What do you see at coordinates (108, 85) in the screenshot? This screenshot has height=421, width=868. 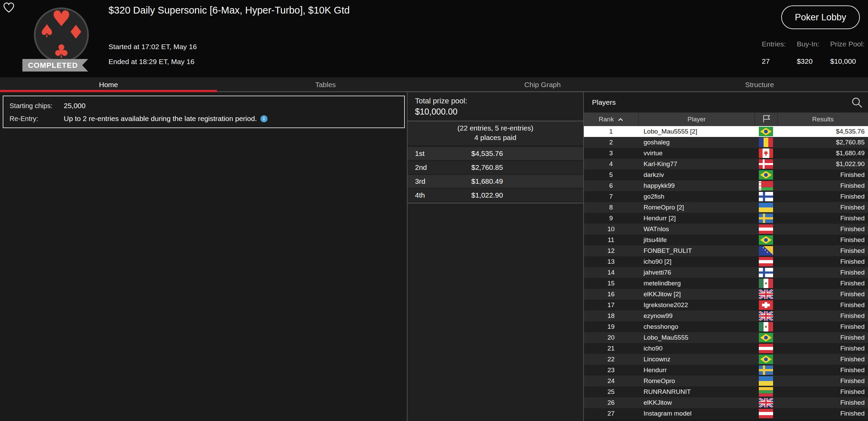 I see `tab-home: Home` at bounding box center [108, 85].